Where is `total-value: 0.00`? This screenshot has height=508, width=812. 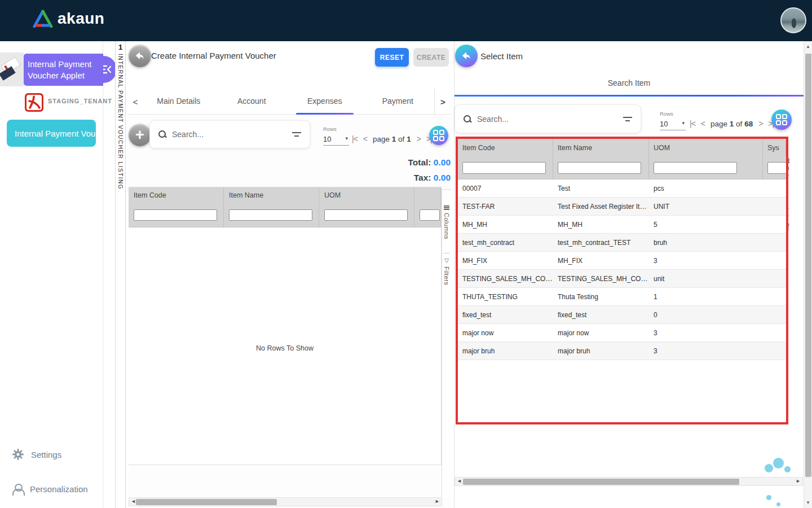 total-value: 0.00 is located at coordinates (442, 163).